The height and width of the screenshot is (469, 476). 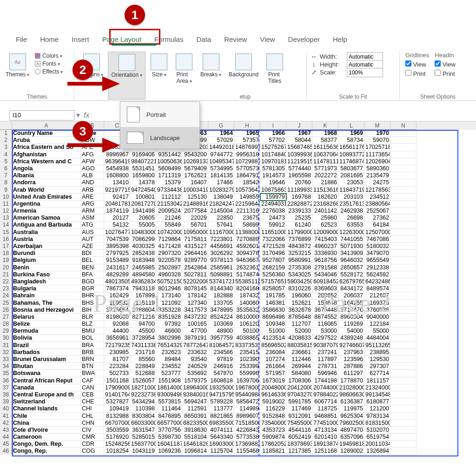 What do you see at coordinates (299, 239) in the screenshot?
I see `cell: 7376899` at bounding box center [299, 239].